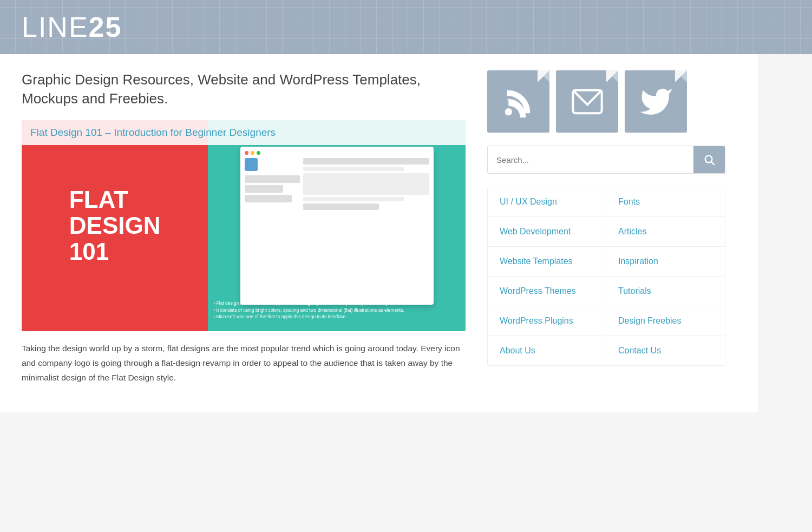  I want to click on article-excerpt: Taking the design world up by a storm, f…, so click(244, 363).